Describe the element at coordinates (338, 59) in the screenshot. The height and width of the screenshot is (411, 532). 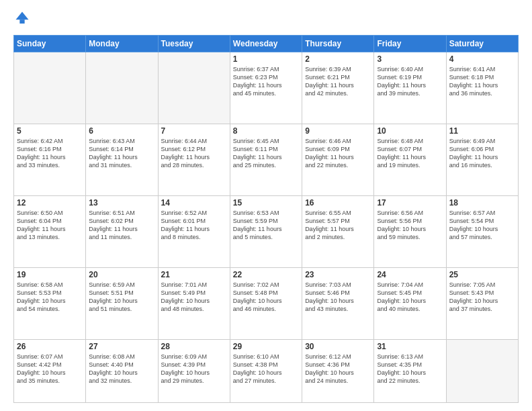
I see `day-number: 2` at that location.